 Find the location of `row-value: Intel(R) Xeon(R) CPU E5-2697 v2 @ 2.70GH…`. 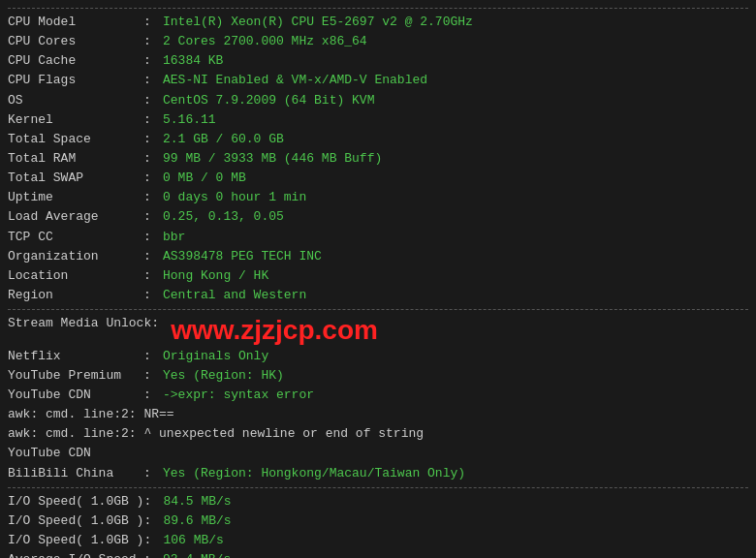

row-value: Intel(R) Xeon(R) CPU E5-2697 v2 @ 2.70GH… is located at coordinates (318, 22).